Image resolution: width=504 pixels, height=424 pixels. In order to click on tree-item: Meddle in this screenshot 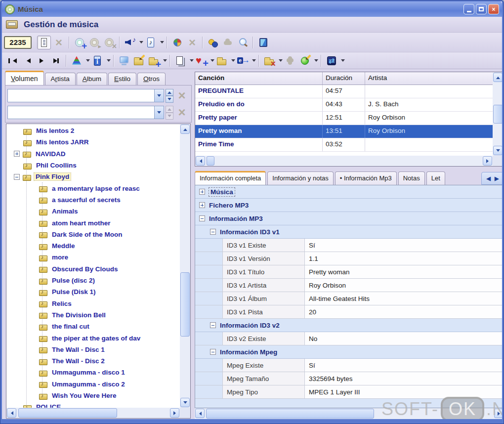, I will do `click(93, 246)`.